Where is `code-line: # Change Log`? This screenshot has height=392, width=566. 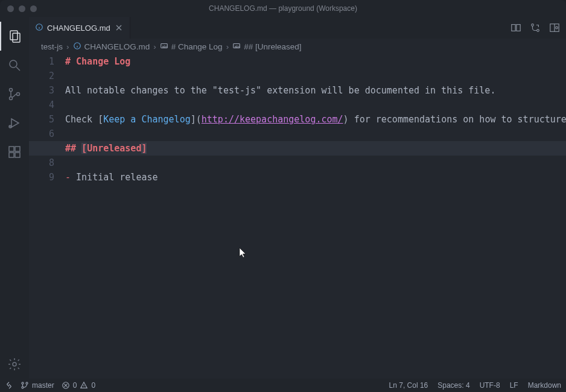
code-line: # Change Log is located at coordinates (316, 62).